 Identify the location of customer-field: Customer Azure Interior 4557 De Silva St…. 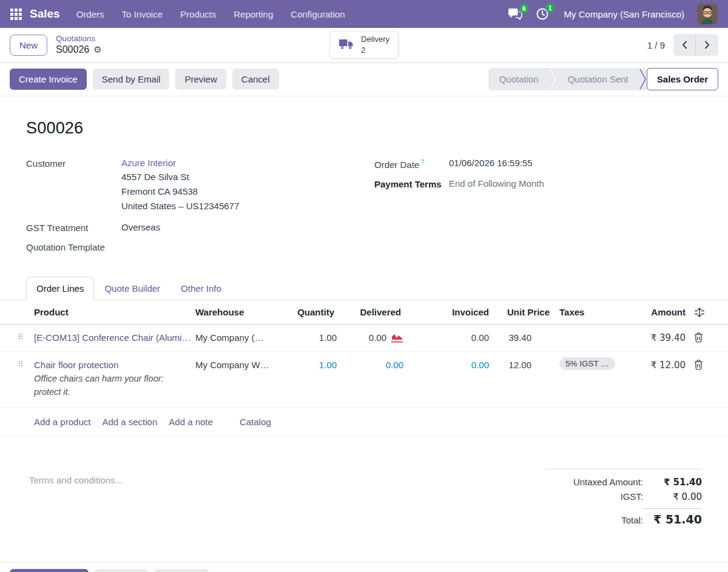
(200, 186).